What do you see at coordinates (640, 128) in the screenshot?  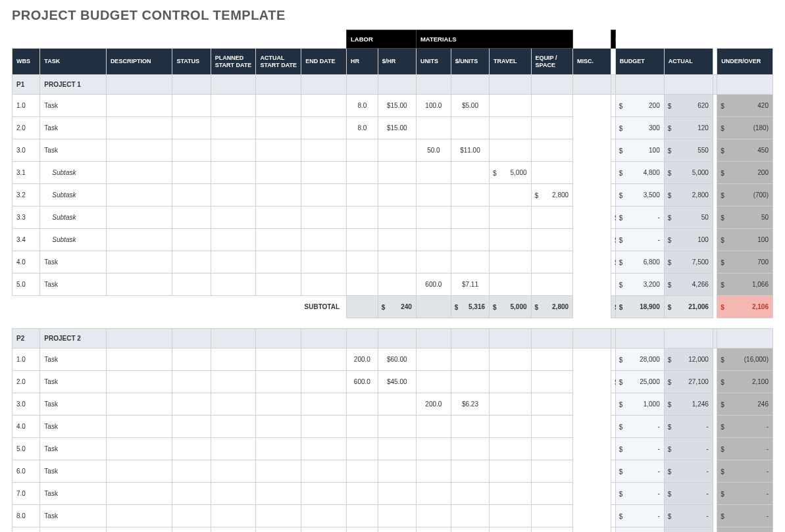 I see `budget-cell: $300` at bounding box center [640, 128].